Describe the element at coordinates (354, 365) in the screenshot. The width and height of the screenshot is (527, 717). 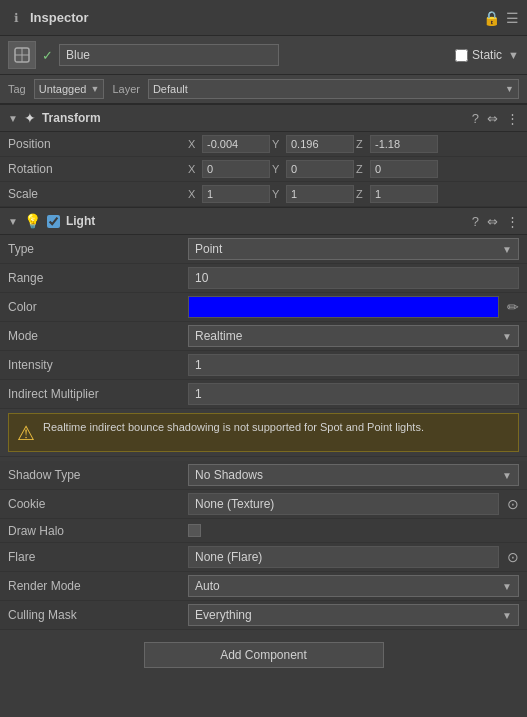
I see `intensity-input` at that location.